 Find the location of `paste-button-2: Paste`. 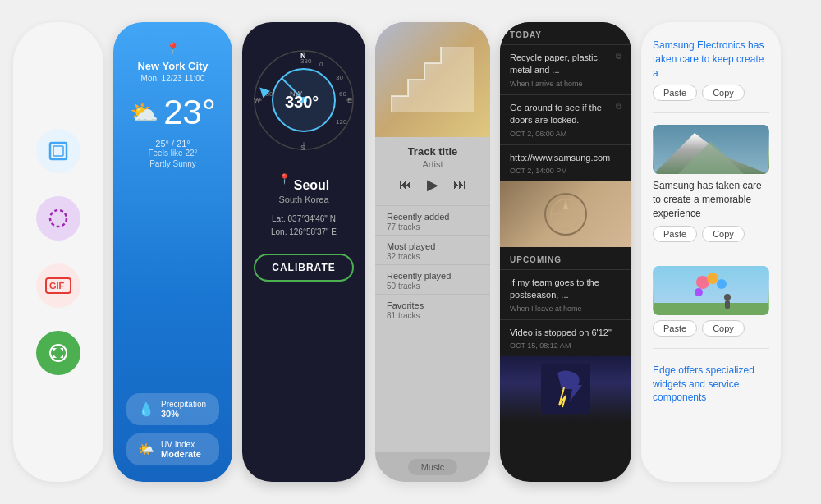

paste-button-2: Paste is located at coordinates (675, 328).